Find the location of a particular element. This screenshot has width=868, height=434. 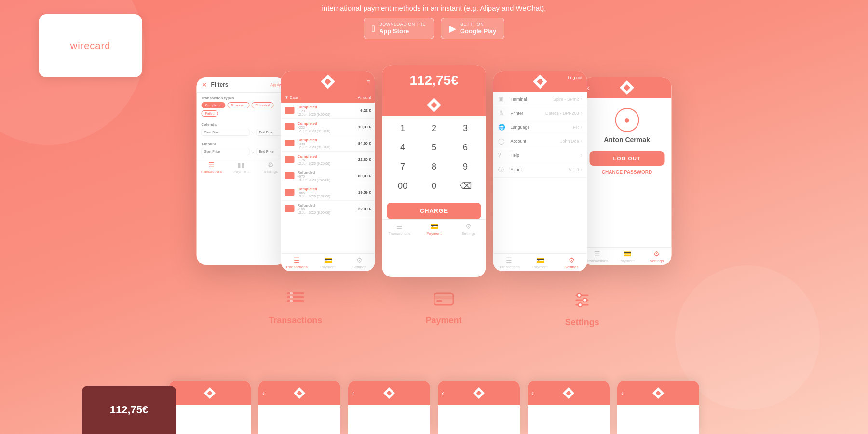

transaction-types-section: Transaction types Completed Reversed Ref… is located at coordinates (241, 106).